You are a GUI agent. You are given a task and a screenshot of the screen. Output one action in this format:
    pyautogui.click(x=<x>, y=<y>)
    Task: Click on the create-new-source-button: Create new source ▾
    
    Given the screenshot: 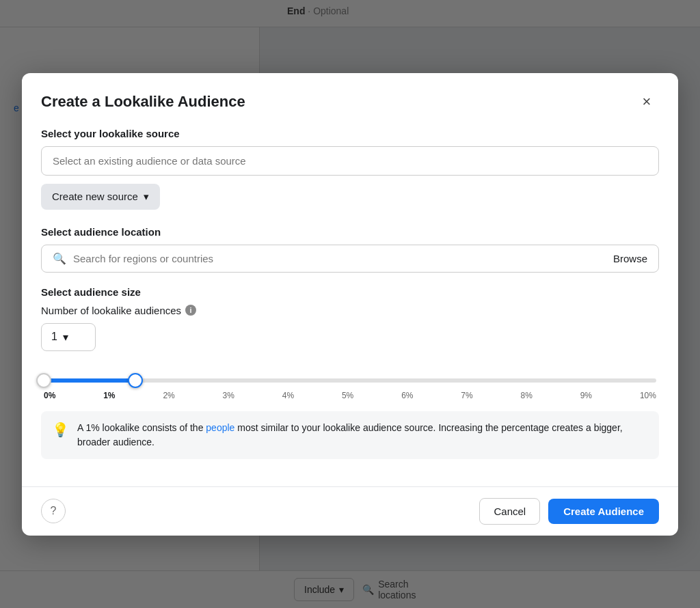 What is the action you would take?
    pyautogui.click(x=100, y=197)
    